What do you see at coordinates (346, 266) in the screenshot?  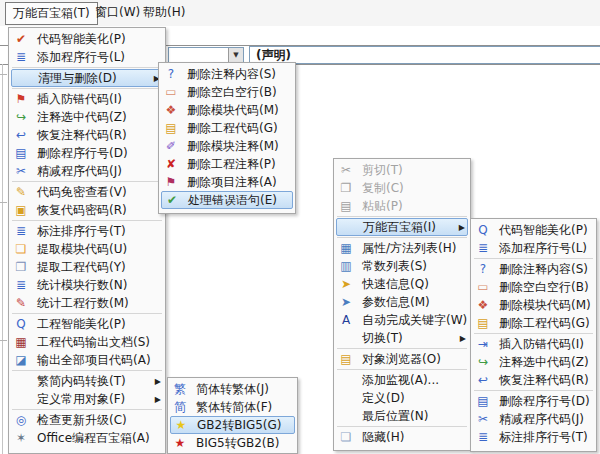 I see `list-icon: ▥` at bounding box center [346, 266].